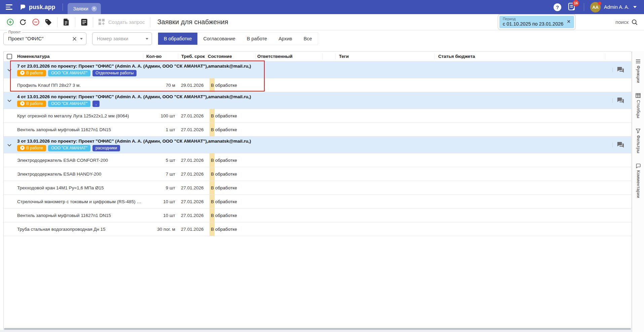  I want to click on table-row: Вентиль запорный муфтовый 11627п1 DN151 …, so click(317, 130).